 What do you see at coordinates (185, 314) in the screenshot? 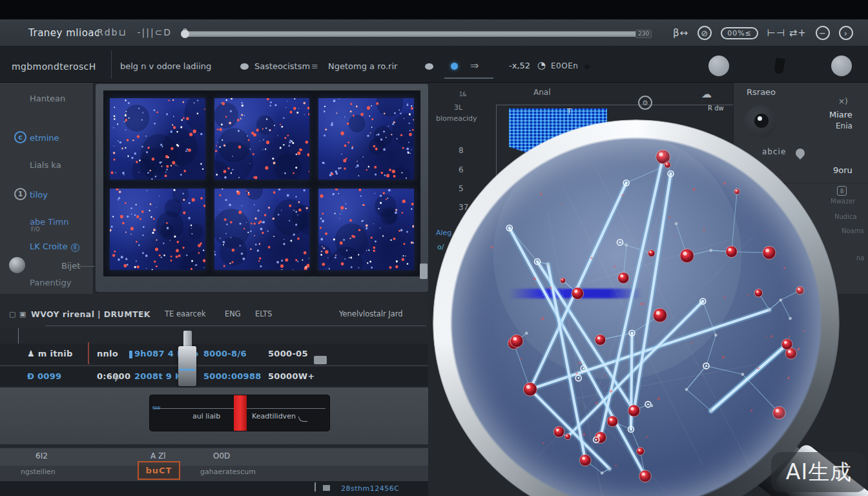
I see `column-header: TE eaarcek` at bounding box center [185, 314].